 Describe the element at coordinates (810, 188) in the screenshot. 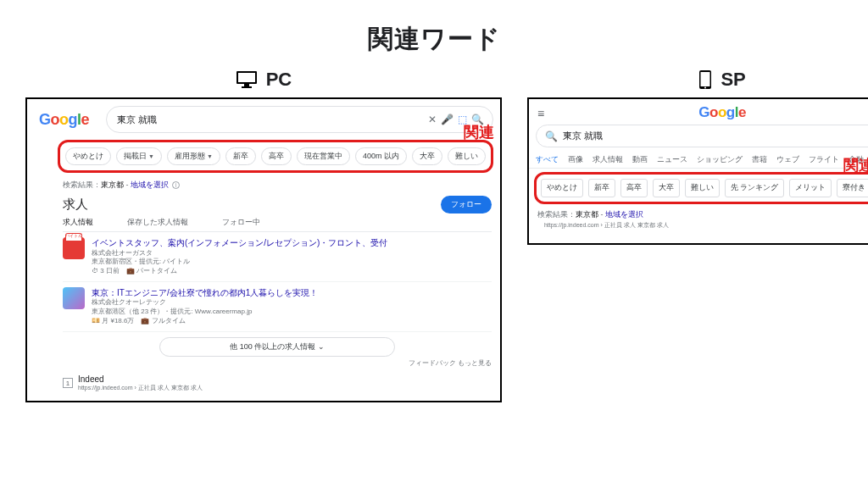

I see `related-chip: メリット` at that location.